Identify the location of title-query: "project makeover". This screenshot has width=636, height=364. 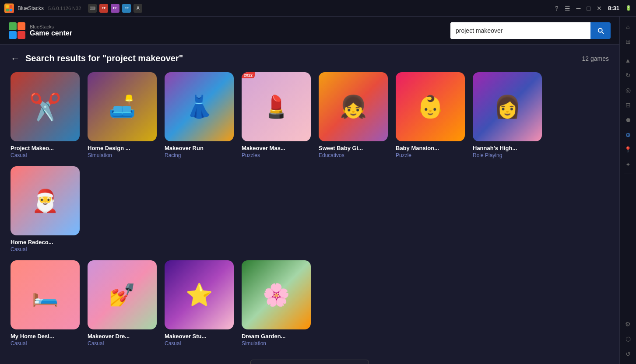
(143, 58).